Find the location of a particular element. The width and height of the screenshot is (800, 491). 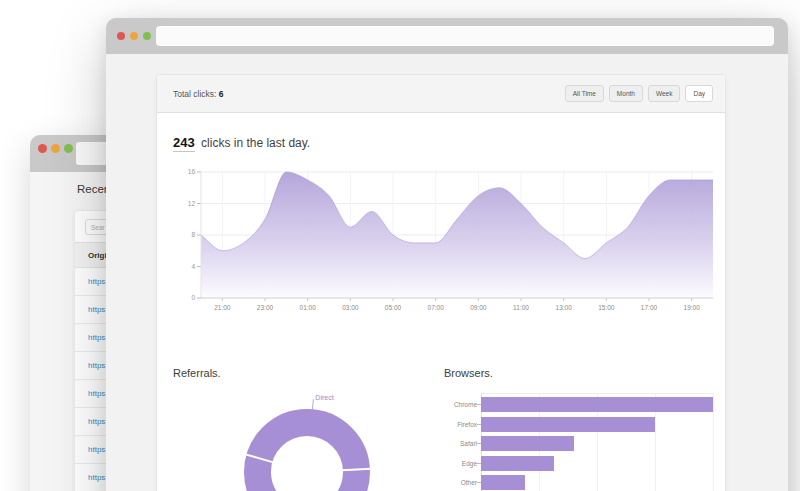

y-axis-label: 8 is located at coordinates (176, 234).